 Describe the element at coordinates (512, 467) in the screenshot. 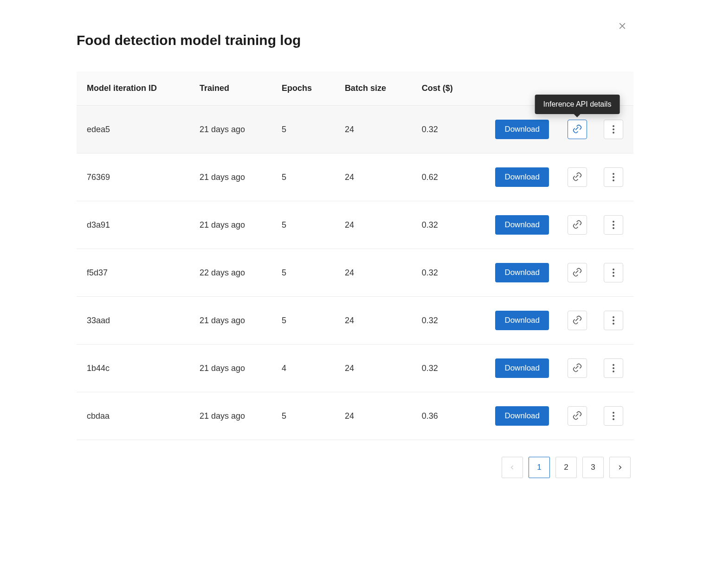

I see `chevron-left-icon` at that location.